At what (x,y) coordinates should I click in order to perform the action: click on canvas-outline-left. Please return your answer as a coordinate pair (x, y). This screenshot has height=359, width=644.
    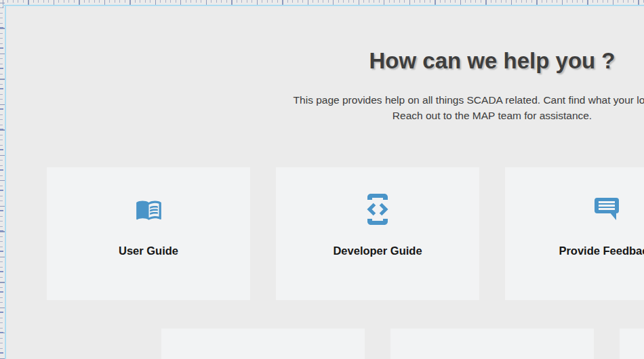
    Looking at the image, I should click on (5, 182).